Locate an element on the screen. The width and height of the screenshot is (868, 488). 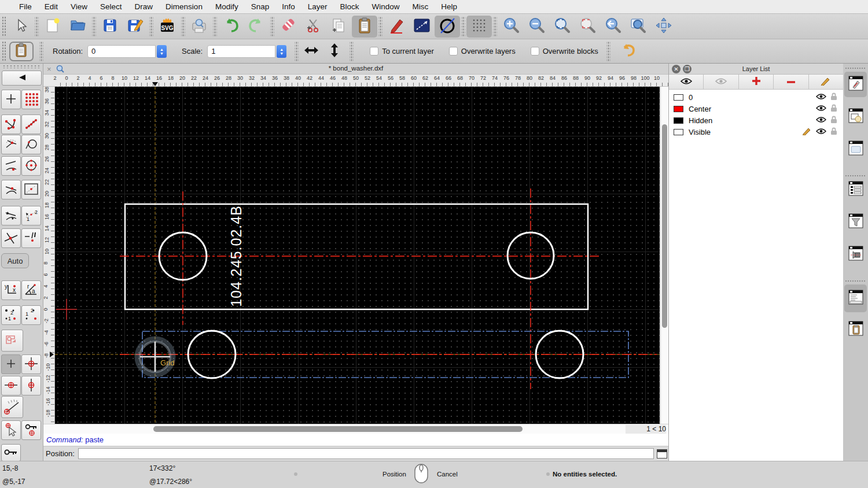
snap-orthogonal-button is located at coordinates (11, 216).